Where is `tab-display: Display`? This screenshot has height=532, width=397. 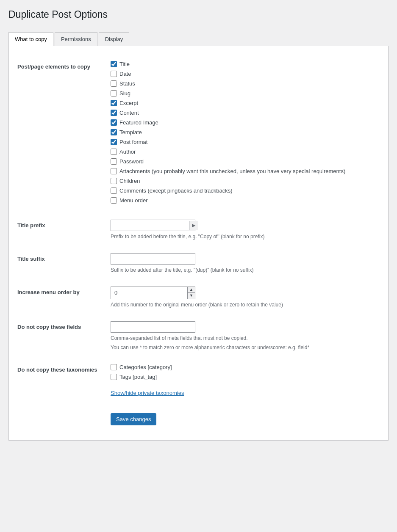
tab-display: Display is located at coordinates (114, 39).